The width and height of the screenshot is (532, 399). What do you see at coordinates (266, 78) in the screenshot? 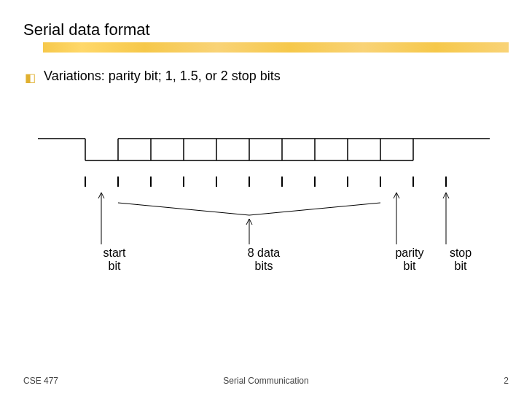
I see `bullet-row: ◧ Variations: parity bit; 1, 1.5, or 2 s…` at bounding box center [266, 78].